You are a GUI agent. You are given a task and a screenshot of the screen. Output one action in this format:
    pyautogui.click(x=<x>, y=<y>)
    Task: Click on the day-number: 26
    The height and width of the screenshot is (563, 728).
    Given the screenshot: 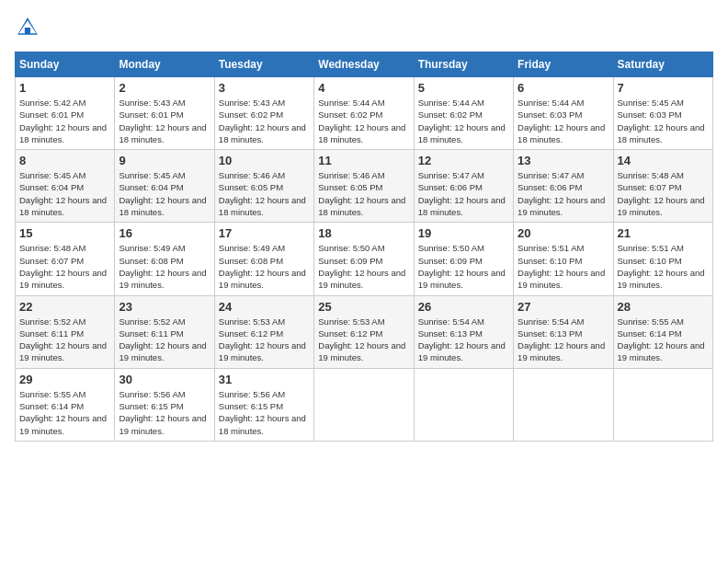 What is the action you would take?
    pyautogui.click(x=463, y=307)
    